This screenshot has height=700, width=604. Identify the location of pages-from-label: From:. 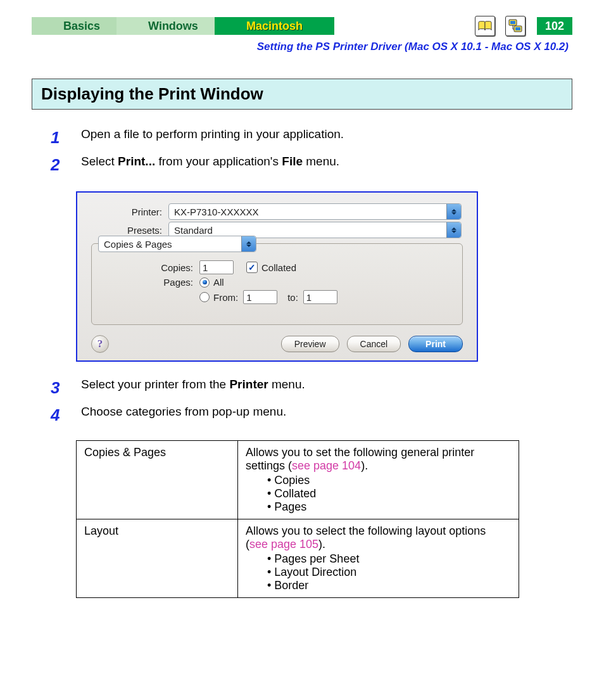
(225, 298).